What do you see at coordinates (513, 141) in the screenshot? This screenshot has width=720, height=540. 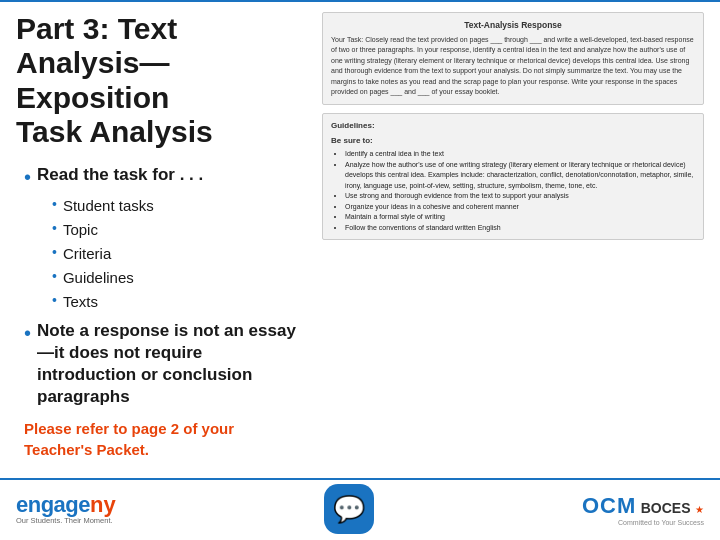 I see `be-sure-label: Be sure to:` at bounding box center [513, 141].